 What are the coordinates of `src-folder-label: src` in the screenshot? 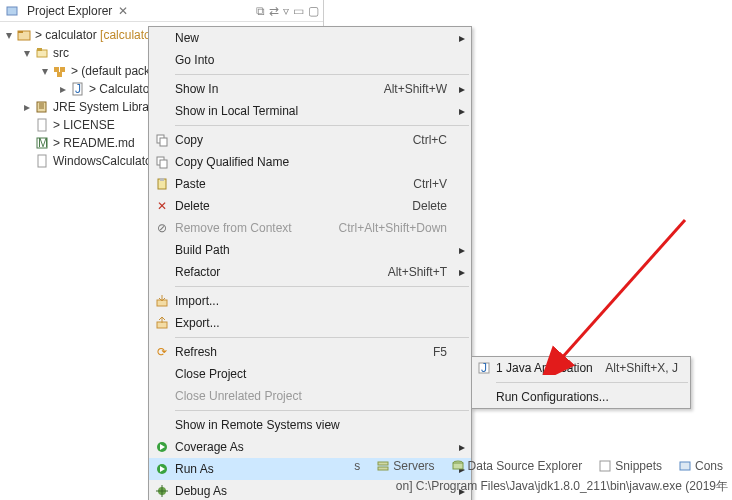 It's located at (61, 53).